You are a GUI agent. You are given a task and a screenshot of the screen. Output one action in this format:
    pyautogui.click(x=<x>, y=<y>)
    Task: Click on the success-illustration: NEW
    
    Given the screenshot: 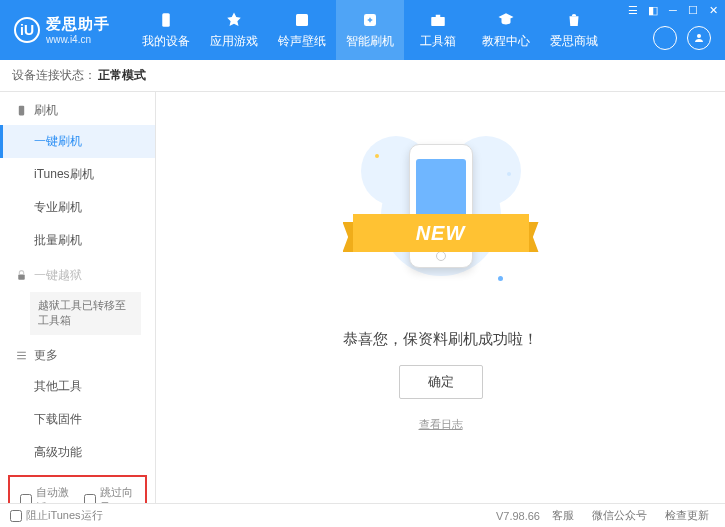 What is the action you would take?
    pyautogui.click(x=441, y=221)
    